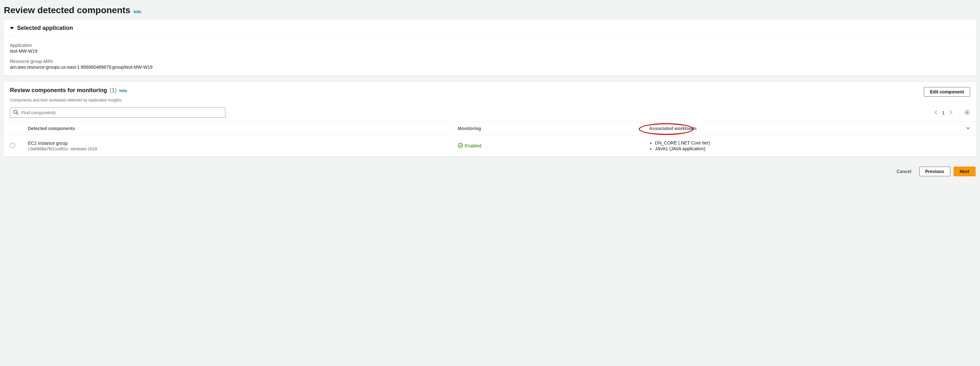 The height and width of the screenshot is (366, 980). What do you see at coordinates (460, 146) in the screenshot?
I see `check-circle-icon` at bounding box center [460, 146].